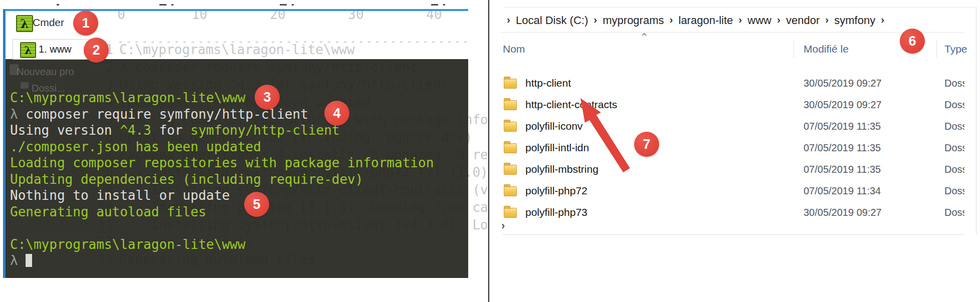  I want to click on terminal-cursor, so click(29, 260).